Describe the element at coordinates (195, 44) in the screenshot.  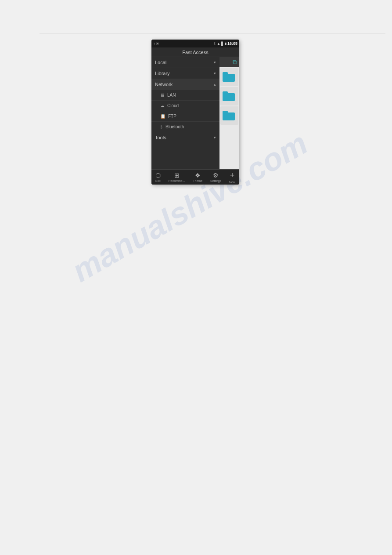
I see `status-bar: ↑ ✉ ᛒ ▲ ▋ ▮ 16:05` at that location.